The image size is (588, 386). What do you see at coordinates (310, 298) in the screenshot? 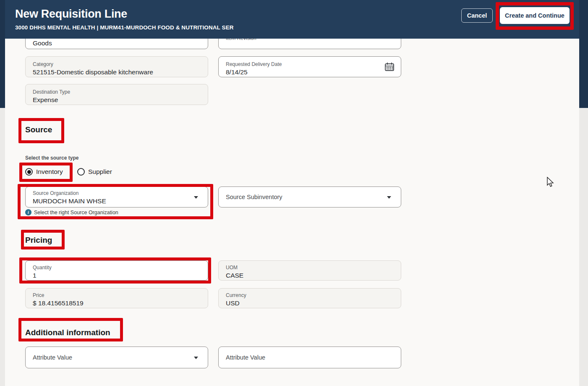
I see `currency-field: Currency USD` at bounding box center [310, 298].